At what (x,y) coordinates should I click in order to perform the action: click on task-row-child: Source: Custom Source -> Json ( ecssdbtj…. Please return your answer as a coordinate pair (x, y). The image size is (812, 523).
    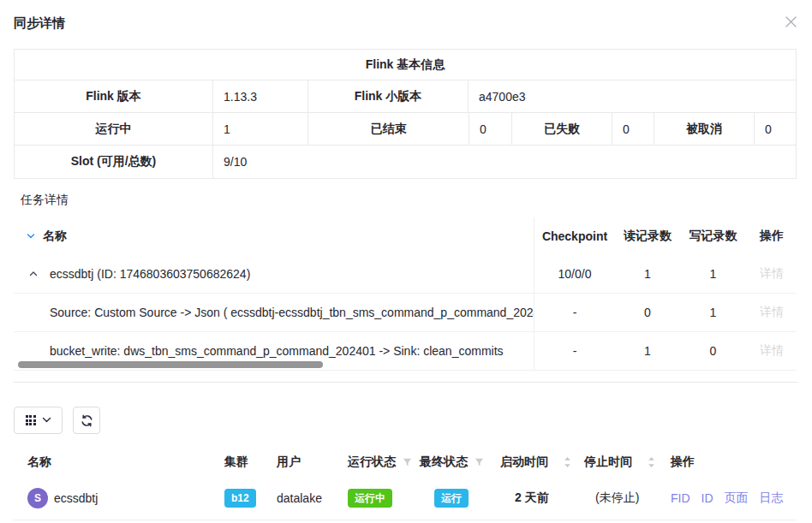
    Looking at the image, I should click on (405, 313).